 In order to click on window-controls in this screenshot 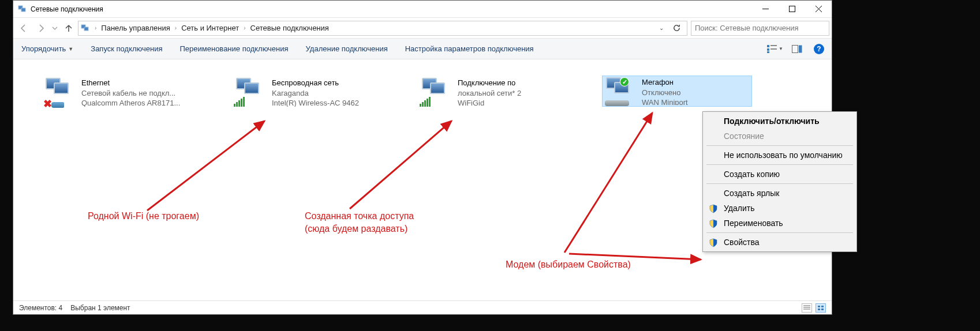, I will do `click(792, 9)`.